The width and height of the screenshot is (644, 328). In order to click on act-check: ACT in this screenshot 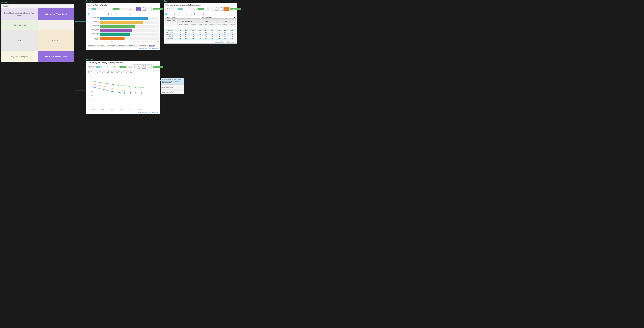, I will do `click(99, 14)`.